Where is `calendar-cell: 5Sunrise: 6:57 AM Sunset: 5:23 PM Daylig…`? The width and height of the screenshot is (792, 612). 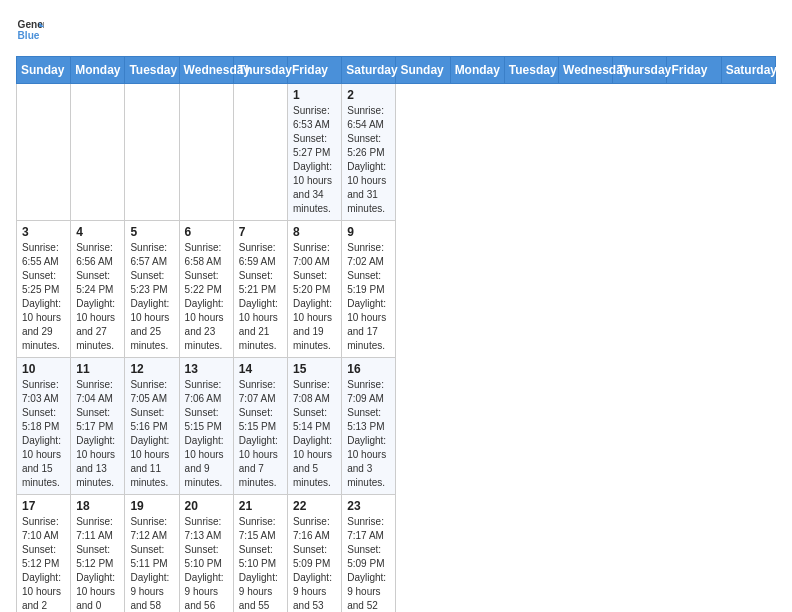 calendar-cell: 5Sunrise: 6:57 AM Sunset: 5:23 PM Daylig… is located at coordinates (152, 290).